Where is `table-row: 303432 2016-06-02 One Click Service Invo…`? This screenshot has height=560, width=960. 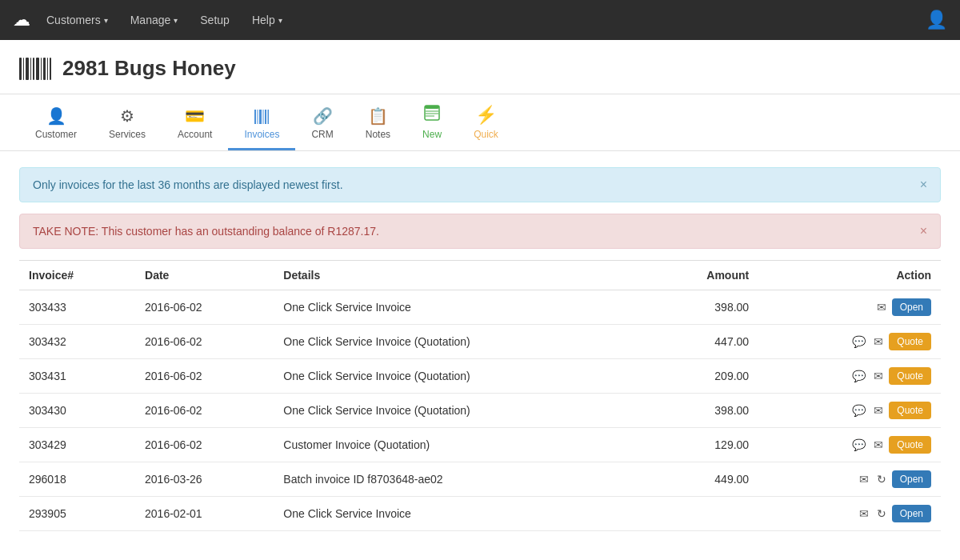
table-row: 303432 2016-06-02 One Click Service Invo… is located at coordinates (480, 342).